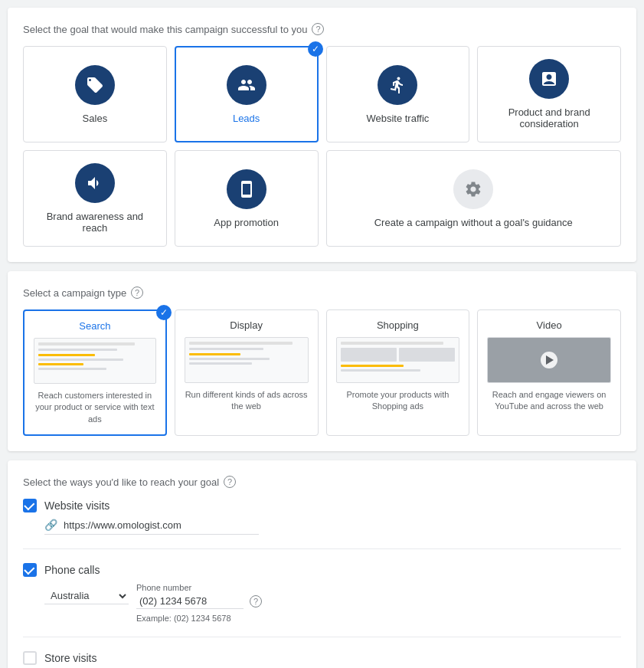 Image resolution: width=644 pixels, height=668 pixels. What do you see at coordinates (247, 198) in the screenshot?
I see `goal-card-app-promotion: App promotion` at bounding box center [247, 198].